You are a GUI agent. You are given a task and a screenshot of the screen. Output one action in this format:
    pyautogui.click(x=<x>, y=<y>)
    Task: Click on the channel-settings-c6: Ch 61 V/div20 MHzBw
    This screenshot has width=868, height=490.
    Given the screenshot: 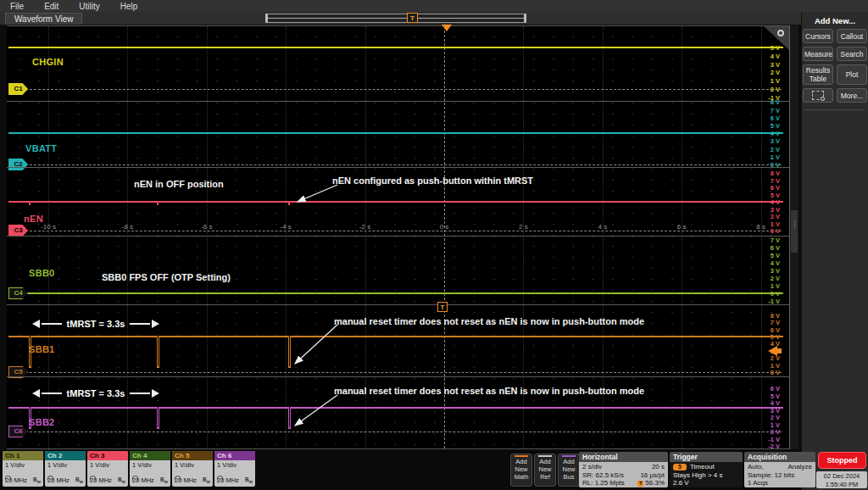 What is the action you would take?
    pyautogui.click(x=235, y=469)
    